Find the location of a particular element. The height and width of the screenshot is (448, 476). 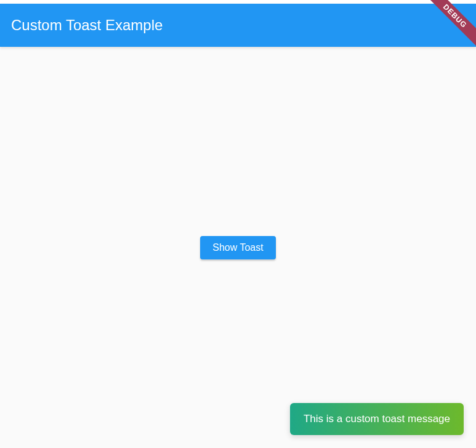

app-bar: Custom Toast Example is located at coordinates (238, 25).